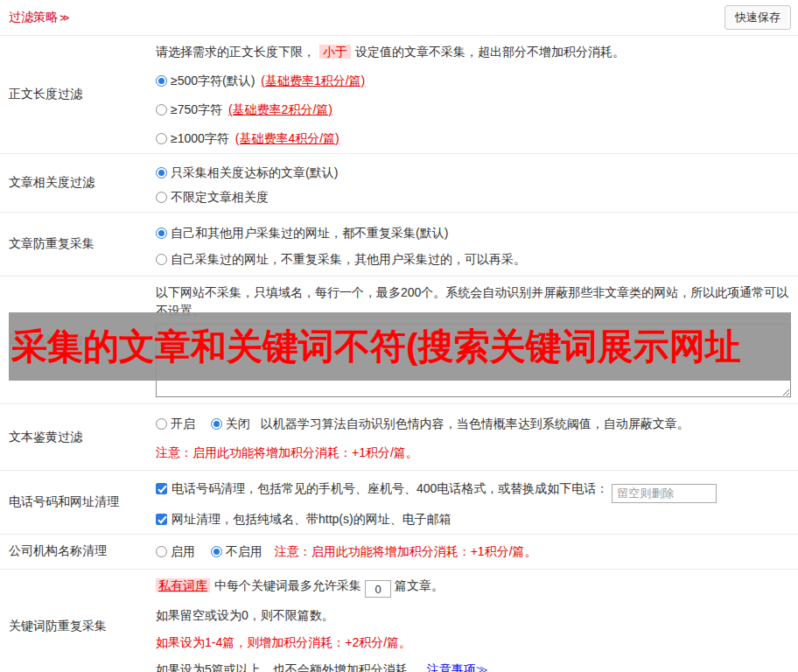 The height and width of the screenshot is (672, 798). Describe the element at coordinates (161, 520) in the screenshot. I see `checkbox-url-clean` at that location.